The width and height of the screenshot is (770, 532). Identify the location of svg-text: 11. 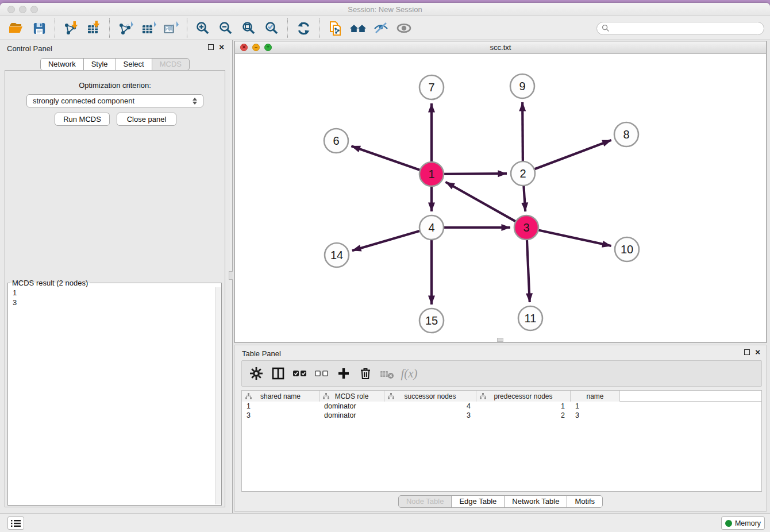
(531, 318).